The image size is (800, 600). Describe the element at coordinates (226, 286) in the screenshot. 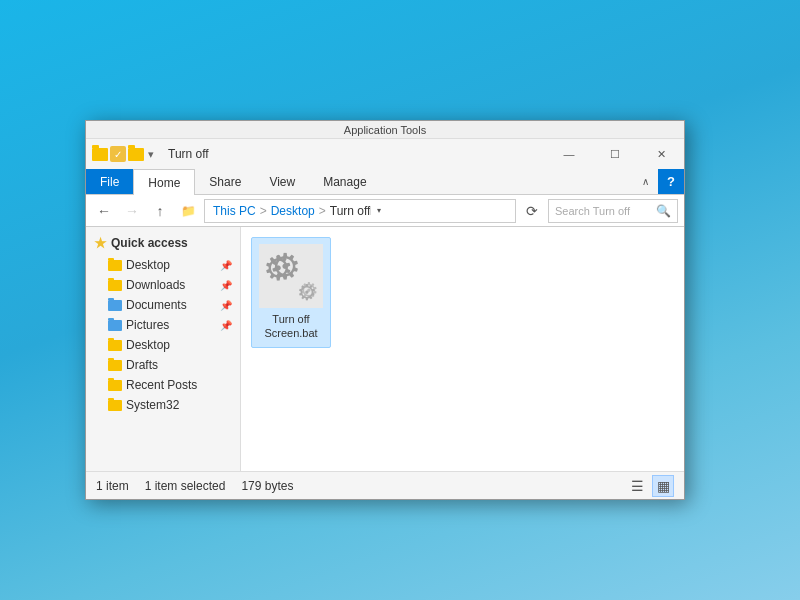

I see `pin-icon-downloads: 📌` at that location.